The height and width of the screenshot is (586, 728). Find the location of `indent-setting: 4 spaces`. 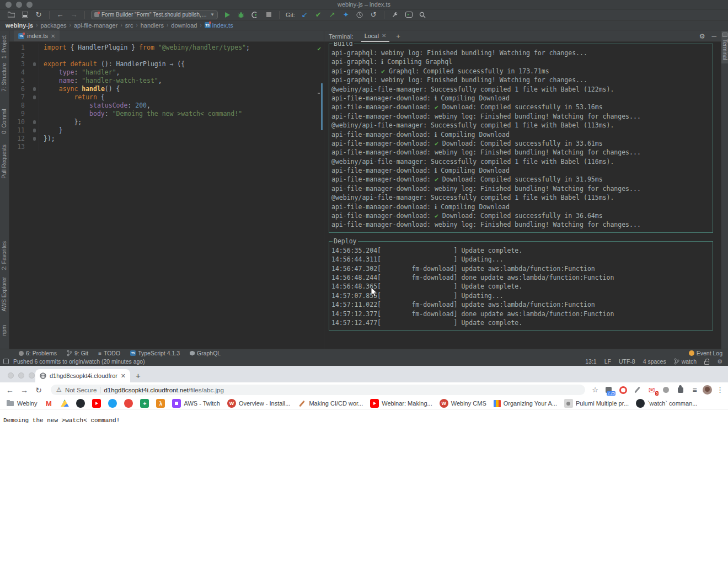

indent-setting: 4 spaces is located at coordinates (655, 361).